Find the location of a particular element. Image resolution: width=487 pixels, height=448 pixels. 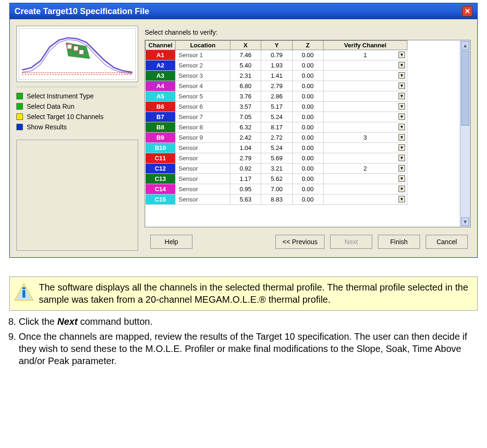

col-y: Y is located at coordinates (277, 45).